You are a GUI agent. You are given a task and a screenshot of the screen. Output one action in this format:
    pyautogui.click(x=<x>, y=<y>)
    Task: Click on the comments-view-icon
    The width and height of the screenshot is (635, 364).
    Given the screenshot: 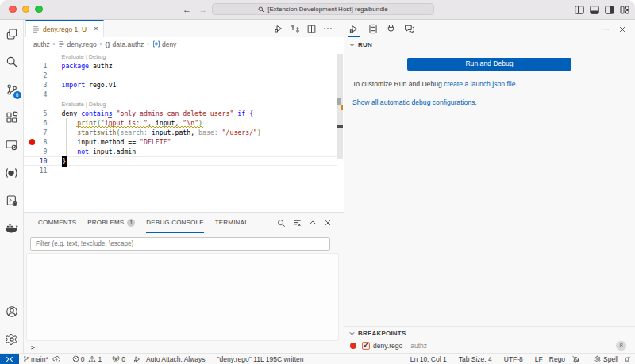 What is the action you would take?
    pyautogui.click(x=410, y=29)
    